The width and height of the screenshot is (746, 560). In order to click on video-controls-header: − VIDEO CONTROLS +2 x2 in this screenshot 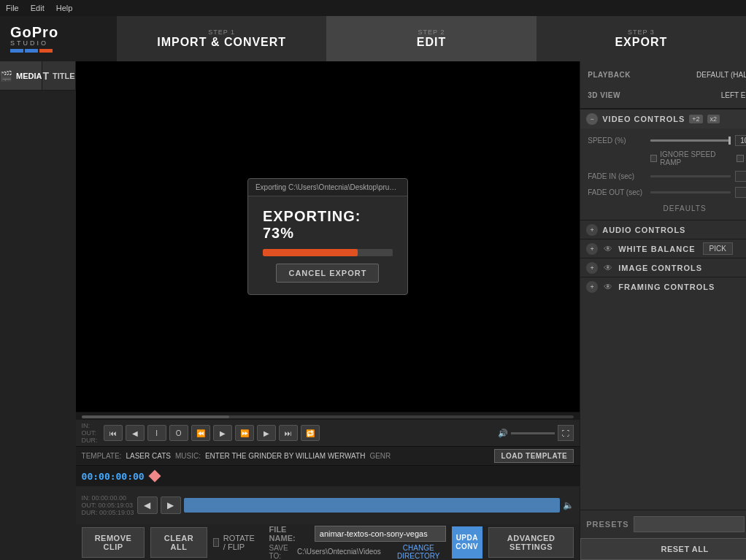, I will do `click(663, 119)`.